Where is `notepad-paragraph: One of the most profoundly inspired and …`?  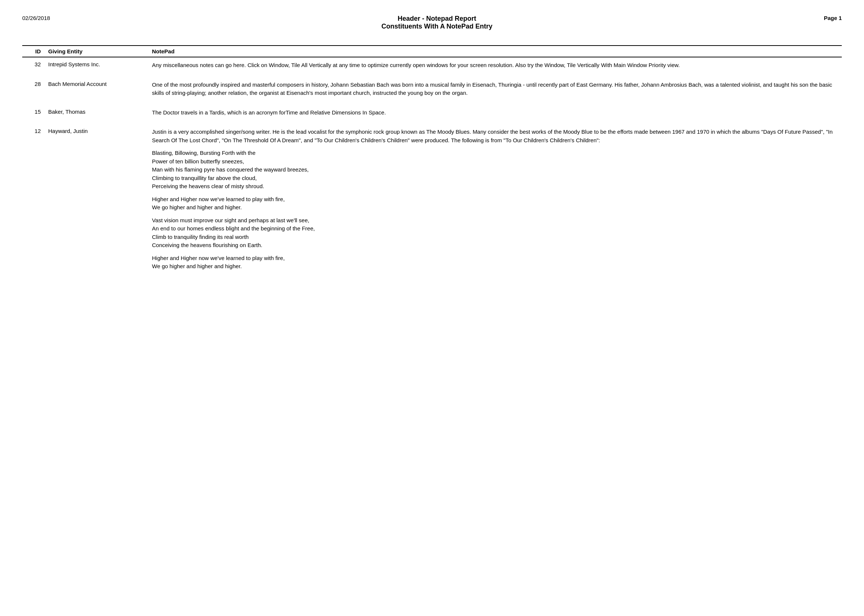 notepad-paragraph: One of the most profoundly inspired and … is located at coordinates (495, 89).